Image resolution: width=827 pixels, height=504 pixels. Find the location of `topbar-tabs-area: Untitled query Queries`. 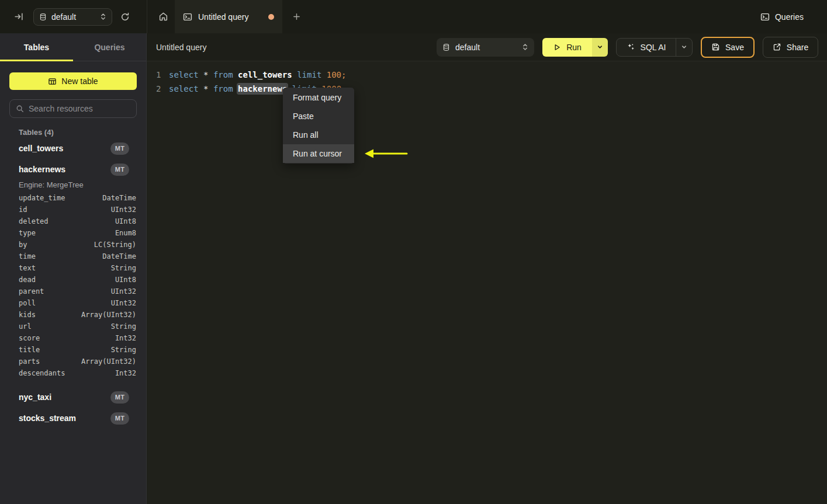

topbar-tabs-area: Untitled query Queries is located at coordinates (487, 16).